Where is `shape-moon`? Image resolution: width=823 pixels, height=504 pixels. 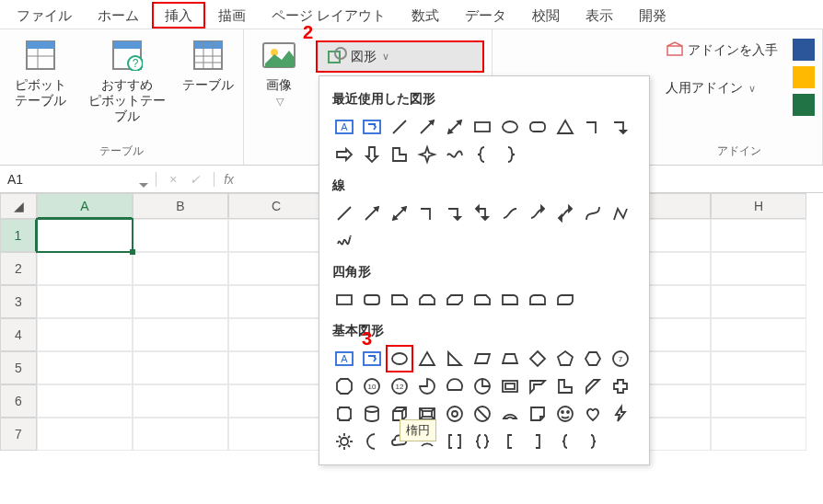 shape-moon is located at coordinates (372, 441).